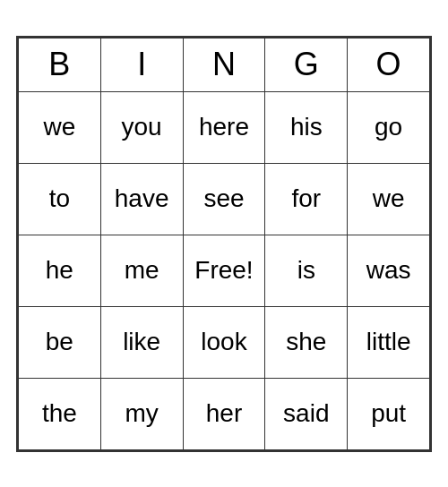 The image size is (448, 487). I want to click on table-cell: here, so click(224, 127).